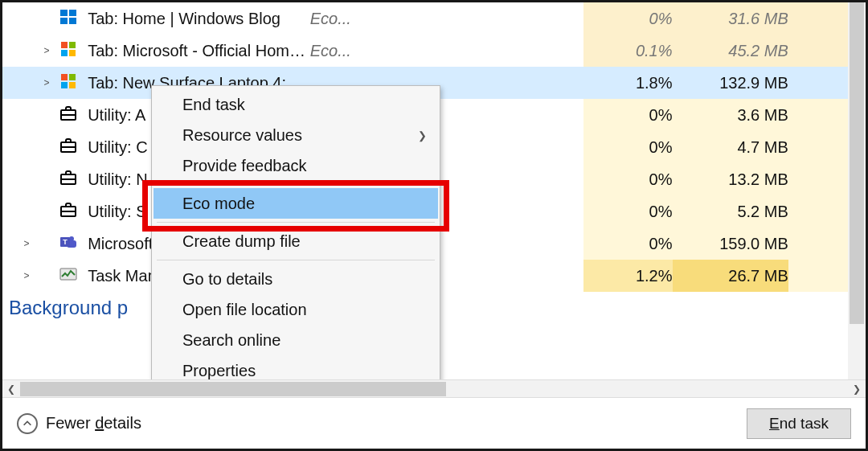  I want to click on menu-open-file-location: Open file location, so click(296, 310).